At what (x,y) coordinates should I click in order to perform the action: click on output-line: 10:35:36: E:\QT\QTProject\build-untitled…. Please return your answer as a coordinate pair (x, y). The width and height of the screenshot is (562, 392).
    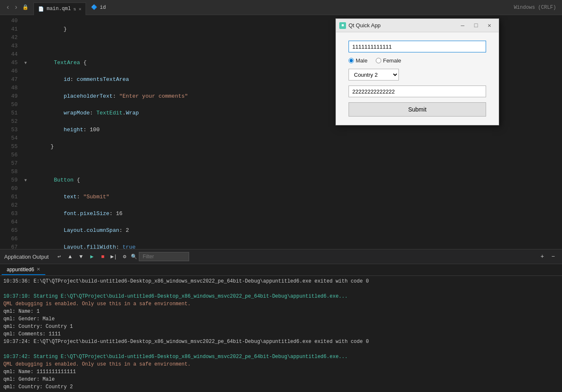
    Looking at the image, I should click on (281, 281).